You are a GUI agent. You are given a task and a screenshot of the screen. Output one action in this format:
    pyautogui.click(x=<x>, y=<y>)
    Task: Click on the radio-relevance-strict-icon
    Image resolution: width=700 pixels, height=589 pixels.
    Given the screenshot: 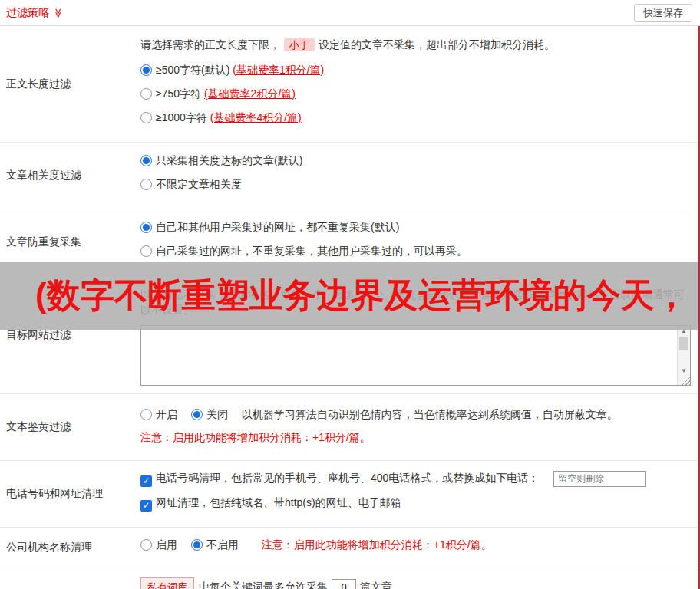 What is the action you would take?
    pyautogui.click(x=146, y=161)
    